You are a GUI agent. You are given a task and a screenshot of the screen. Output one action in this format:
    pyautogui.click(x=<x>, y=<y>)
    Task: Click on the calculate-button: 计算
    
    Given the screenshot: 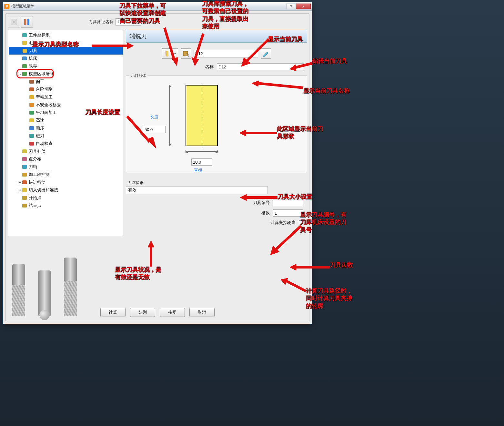 What is the action you would take?
    pyautogui.click(x=113, y=312)
    